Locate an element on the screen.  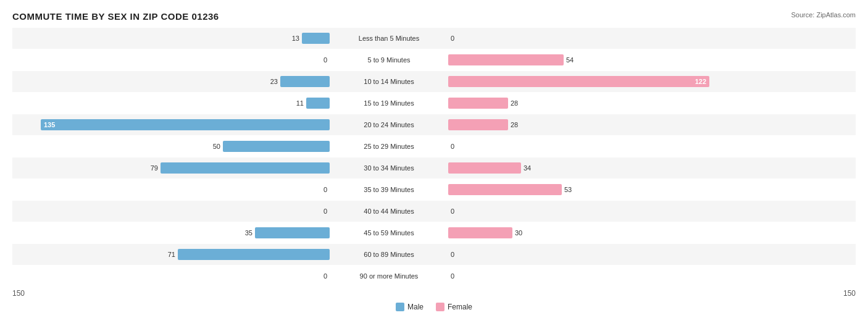
female-value: 30 is located at coordinates (519, 233).